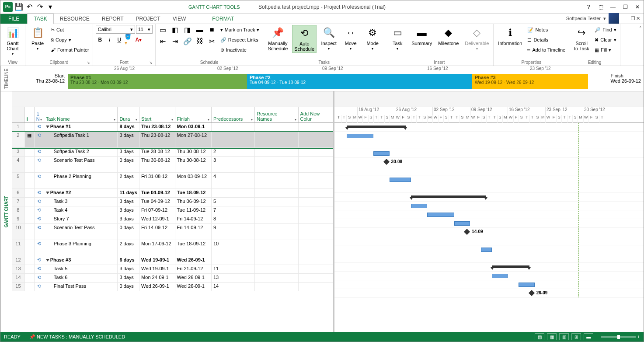 The height and width of the screenshot is (342, 644). I want to click on italic-button: I, so click(110, 40).